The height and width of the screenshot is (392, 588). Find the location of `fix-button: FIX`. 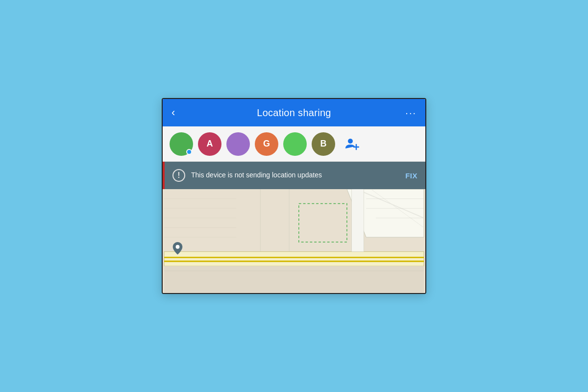

fix-button: FIX is located at coordinates (412, 175).